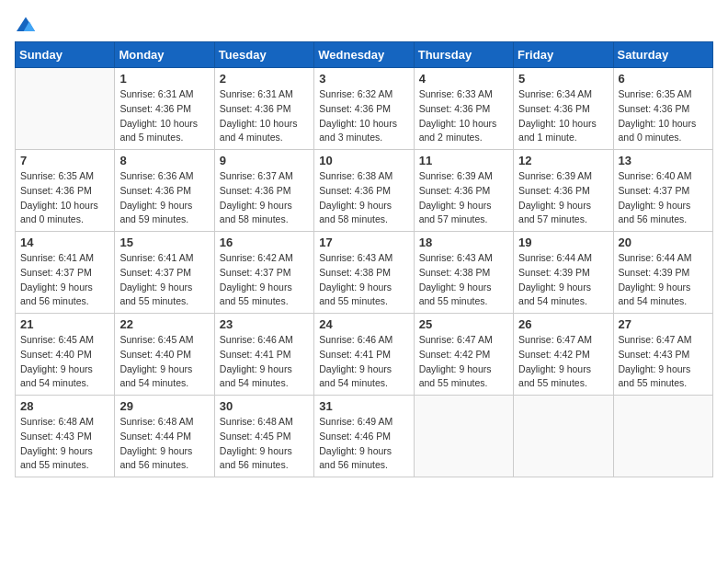 This screenshot has width=728, height=563. Describe the element at coordinates (265, 160) in the screenshot. I see `day-number: 9` at that location.